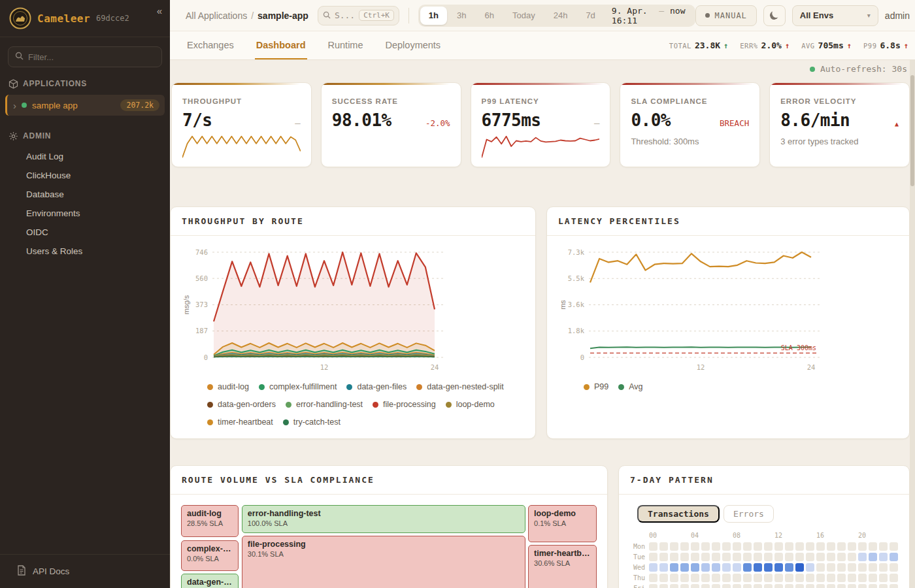 This screenshot has width=915, height=588. What do you see at coordinates (85, 574) in the screenshot?
I see `sidebar-item-api-docs: API Docs` at bounding box center [85, 574].